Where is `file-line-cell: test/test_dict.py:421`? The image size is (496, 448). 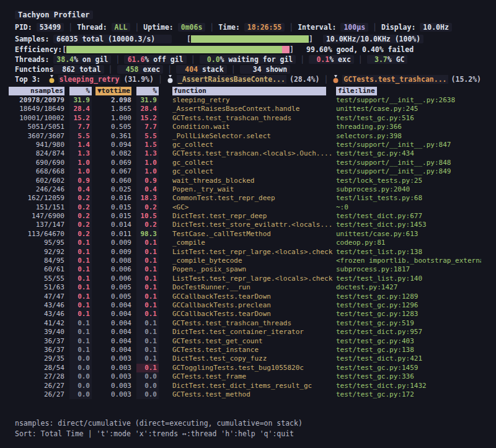
file-line-cell: test/test_dict.py:421 is located at coordinates (409, 359).